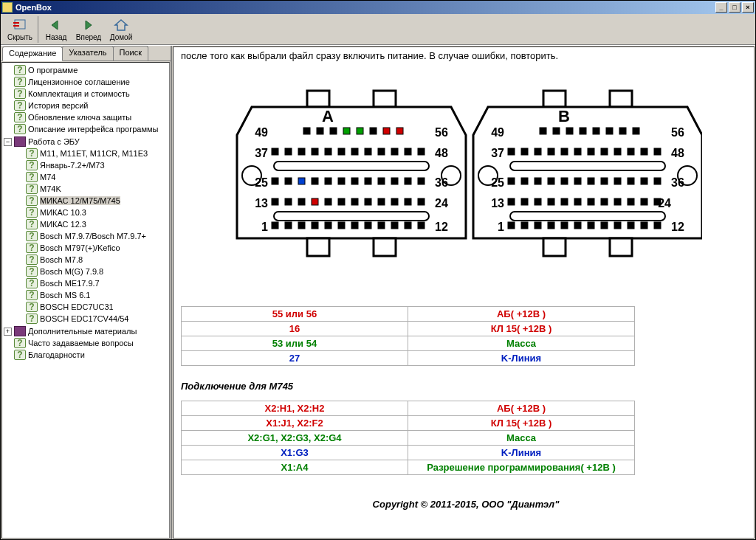 Image resolution: width=756 pixels, height=540 pixels. Describe the element at coordinates (264, 227) in the screenshot. I see `svg-text: 1` at that location.